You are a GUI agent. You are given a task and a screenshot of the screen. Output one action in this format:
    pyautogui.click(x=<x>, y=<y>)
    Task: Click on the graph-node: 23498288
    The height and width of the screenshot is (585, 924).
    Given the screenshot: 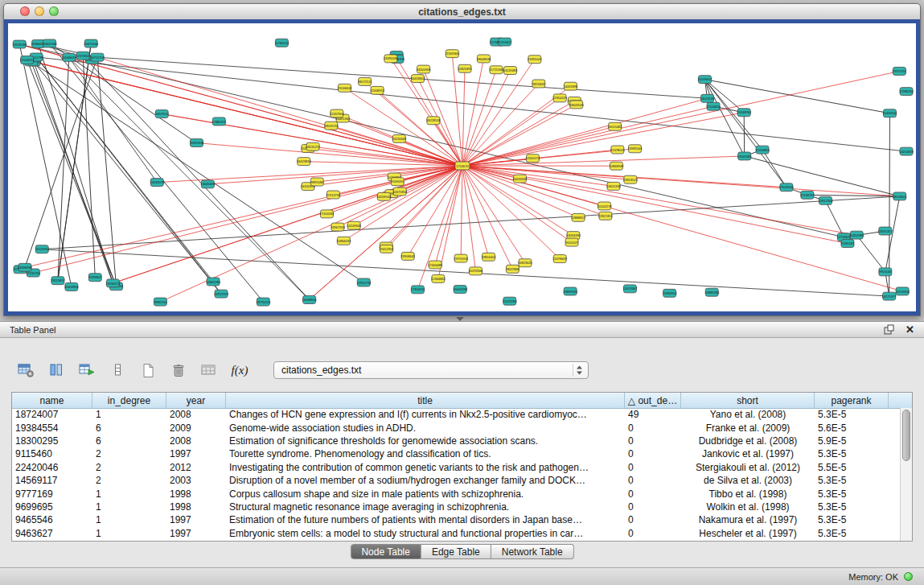 What is the action you would take?
    pyautogui.click(x=25, y=267)
    